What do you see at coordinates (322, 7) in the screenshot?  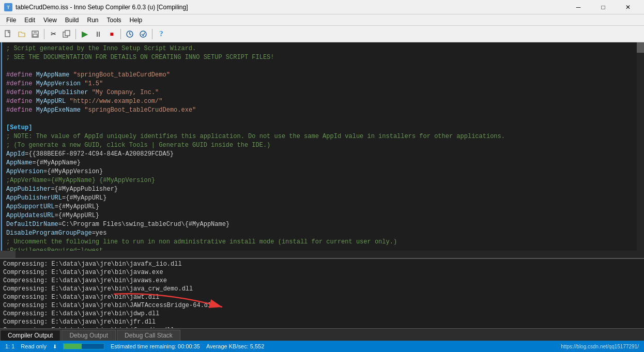 I see `title-bar: T tableCrudDemo.iss - Inno Setup Compile…` at bounding box center [322, 7].